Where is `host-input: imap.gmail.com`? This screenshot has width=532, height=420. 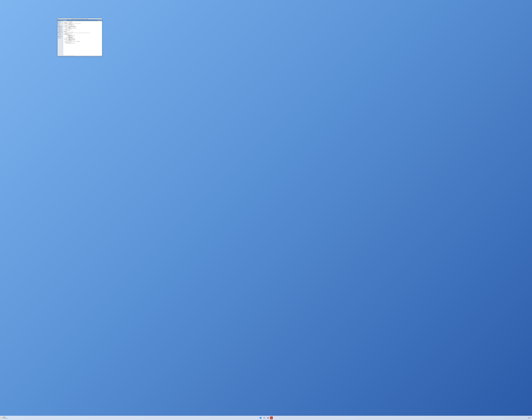
host-input: imap.gmail.com is located at coordinates (72, 35).